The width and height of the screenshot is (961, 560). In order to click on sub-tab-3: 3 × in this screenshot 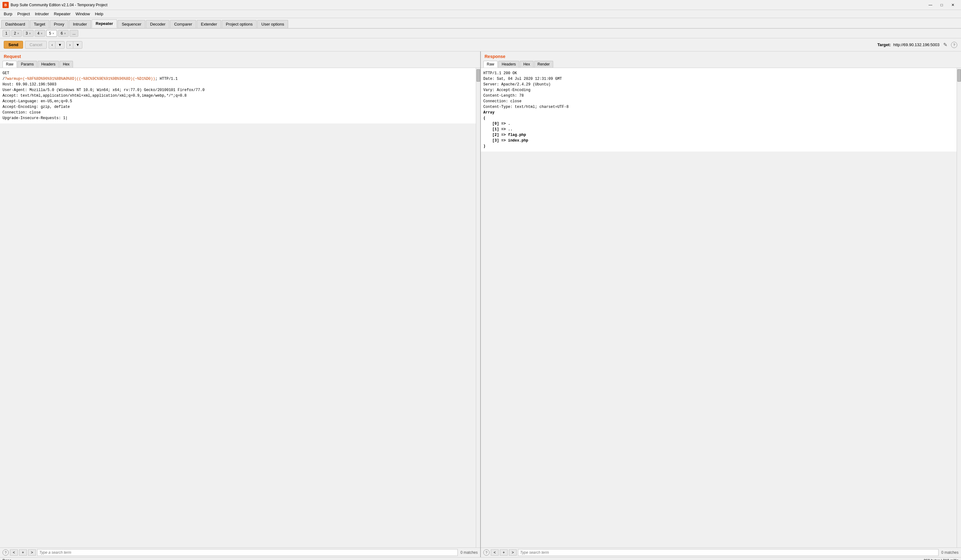, I will do `click(28, 34)`.